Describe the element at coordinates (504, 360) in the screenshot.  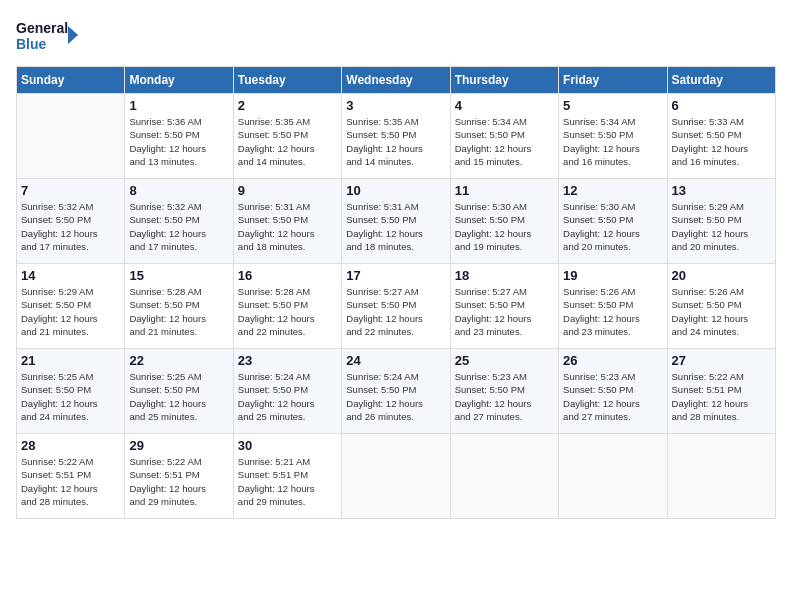
I see `day-number: 25` at that location.